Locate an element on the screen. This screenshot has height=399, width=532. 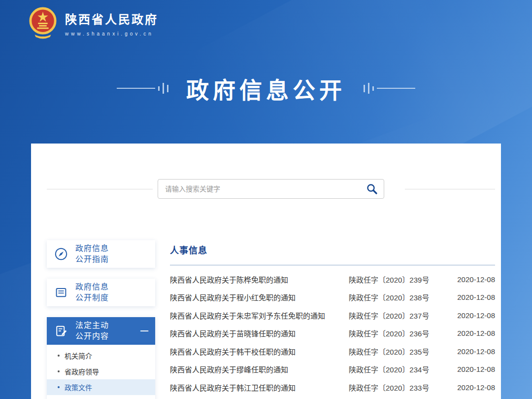
news-row: 陕西省人民政府关于韩江卫任职的通知 陕政任字〔2020〕233号 2020-12… is located at coordinates (332, 388).